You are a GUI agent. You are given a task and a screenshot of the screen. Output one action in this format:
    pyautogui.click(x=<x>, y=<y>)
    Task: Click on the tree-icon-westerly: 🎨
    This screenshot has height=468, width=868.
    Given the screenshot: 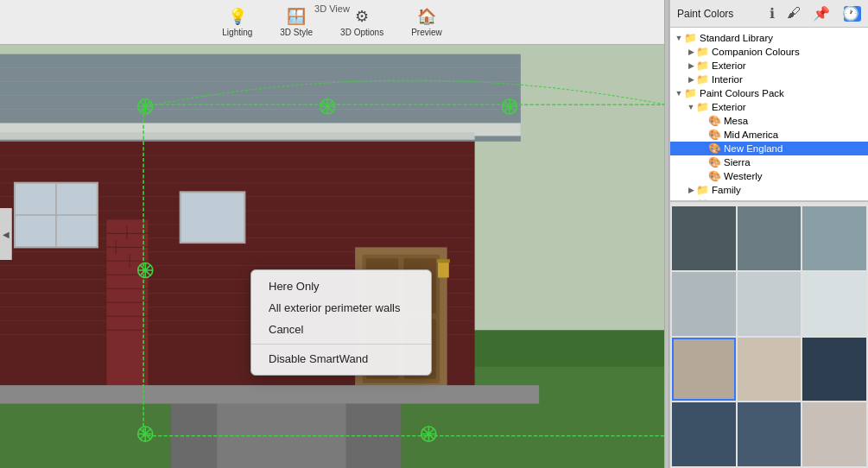 What is the action you would take?
    pyautogui.click(x=715, y=176)
    